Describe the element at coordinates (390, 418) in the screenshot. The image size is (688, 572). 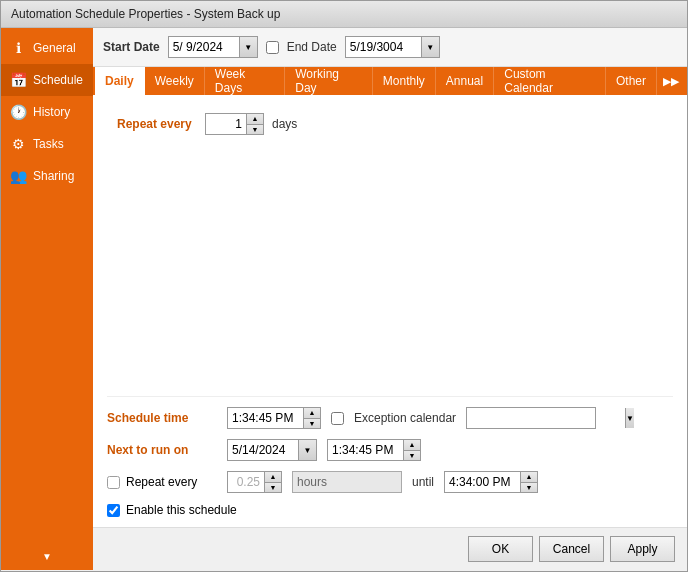
I see `schedule-time-row: Schedule time ▲ ▼ Exception calendar ▼` at that location.